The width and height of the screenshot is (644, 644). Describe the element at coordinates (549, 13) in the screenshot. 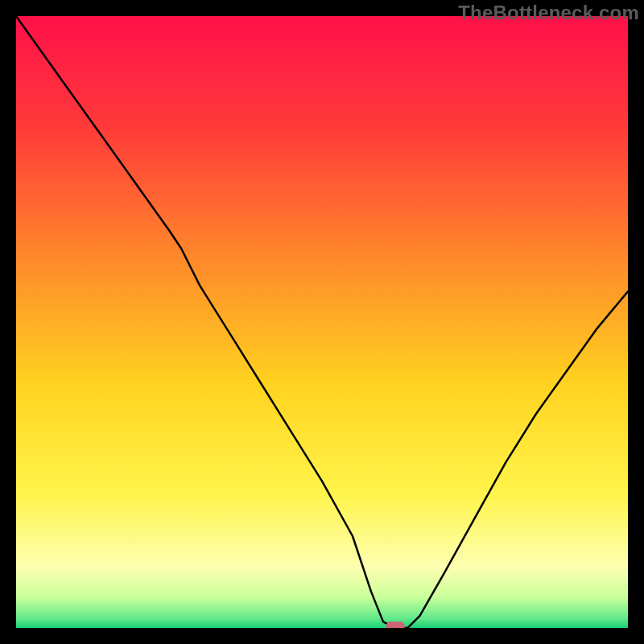

I see `watermark-text: TheBottleneck.com` at that location.